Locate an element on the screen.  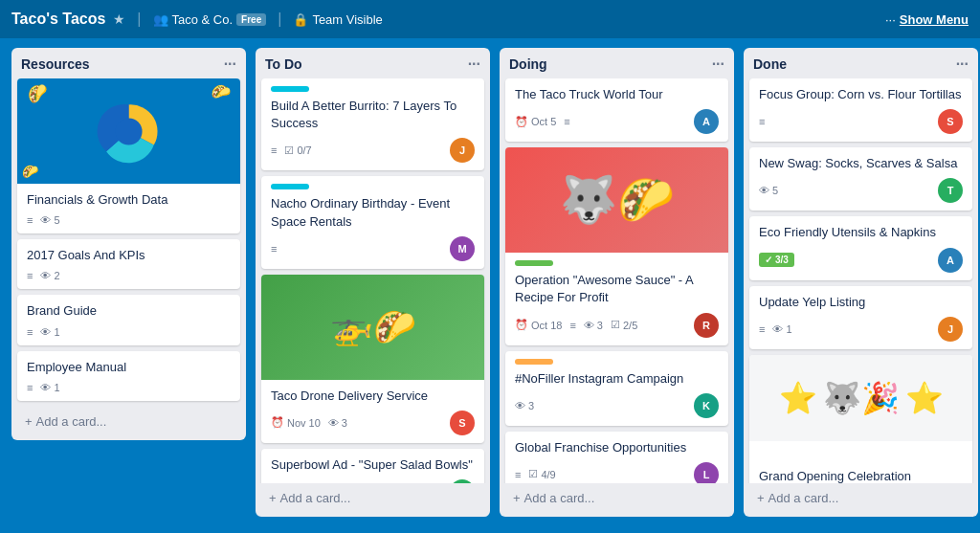
card-meta-left-drone: ⏰ Nov 10 👁 3 is located at coordinates (309, 423).